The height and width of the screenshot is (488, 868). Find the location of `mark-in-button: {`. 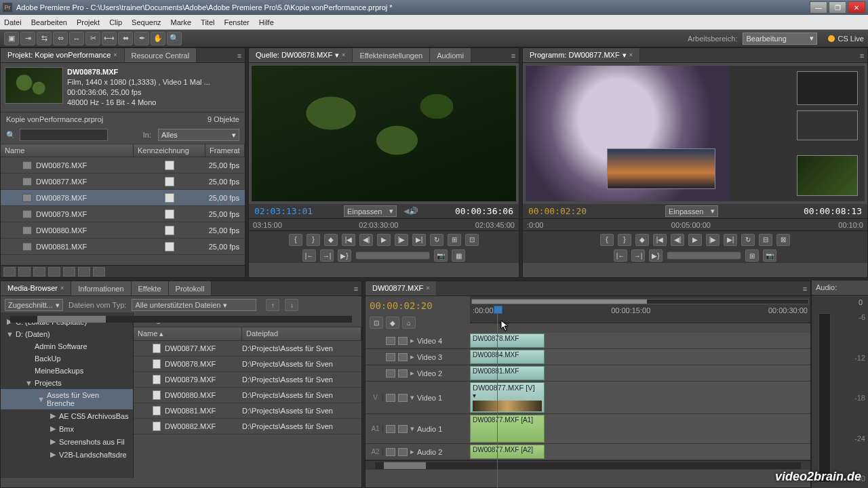

mark-in-button: { is located at coordinates (607, 240).